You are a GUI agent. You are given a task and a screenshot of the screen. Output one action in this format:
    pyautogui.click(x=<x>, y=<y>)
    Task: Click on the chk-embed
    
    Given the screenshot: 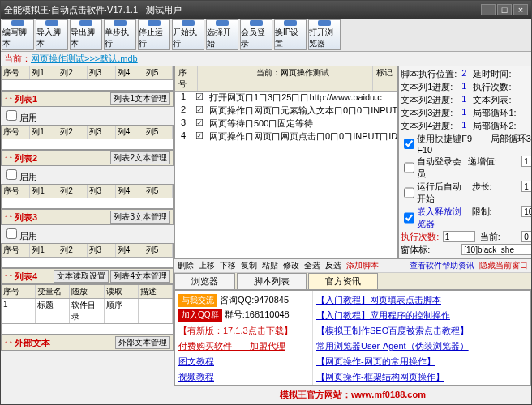 What is the action you would take?
    pyautogui.click(x=409, y=218)
    